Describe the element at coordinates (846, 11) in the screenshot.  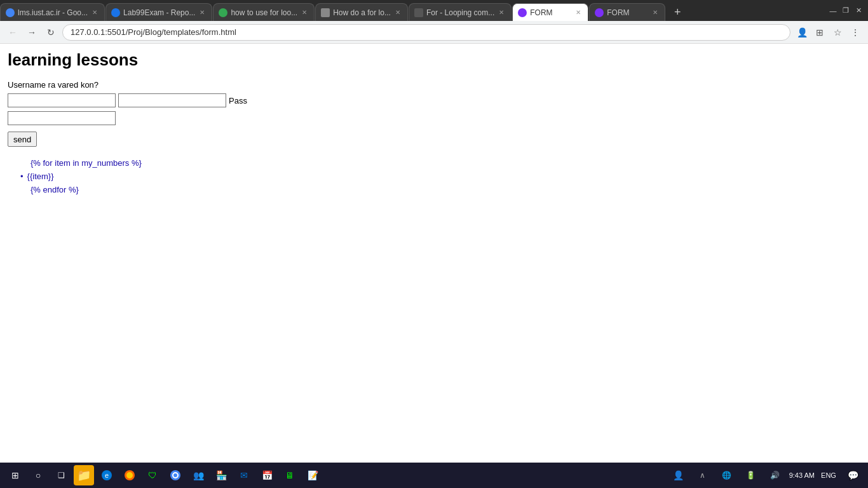
I see `window-controls: — ❐ ✕` at that location.